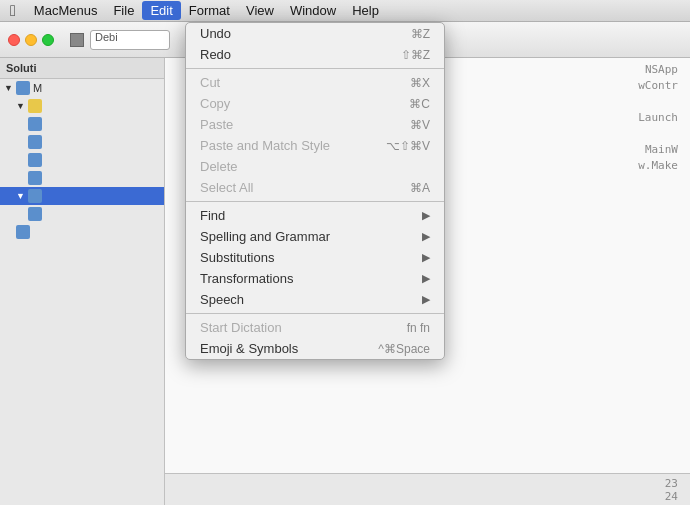 This screenshot has width=690, height=505. I want to click on menu-item-select-all-shortcut: ⌘A, so click(420, 188).